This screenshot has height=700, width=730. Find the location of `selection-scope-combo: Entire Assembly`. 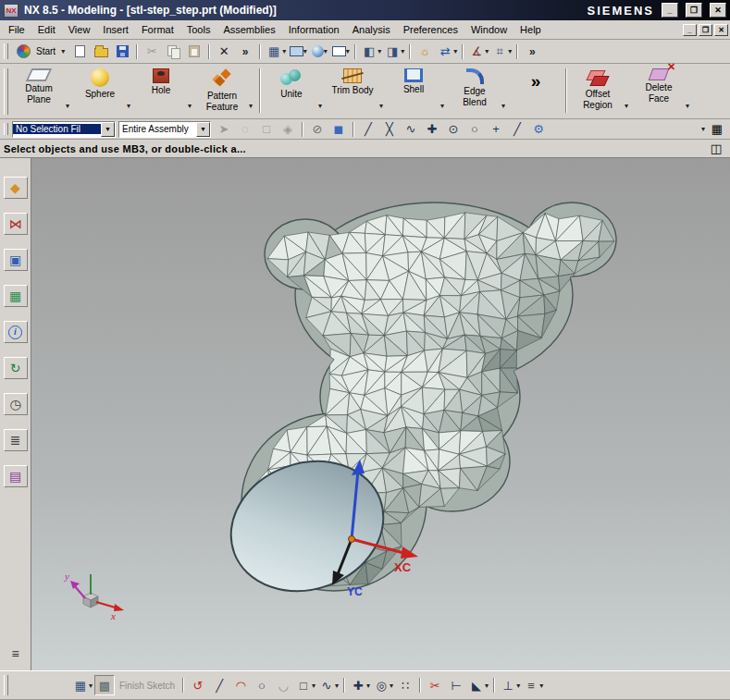

selection-scope-combo: Entire Assembly is located at coordinates (165, 129).